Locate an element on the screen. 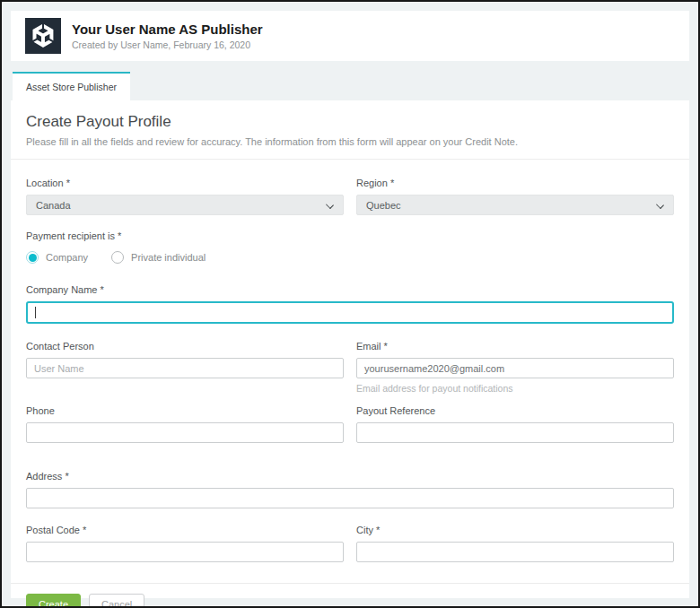 This screenshot has height=608, width=700. location-selected-value: Canada is located at coordinates (54, 205).